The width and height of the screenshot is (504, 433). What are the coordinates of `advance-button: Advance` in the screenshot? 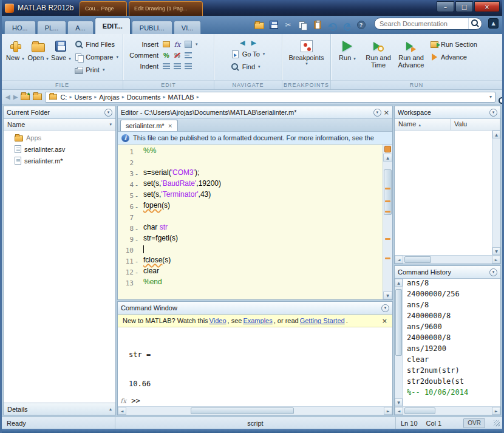 It's located at (454, 57).